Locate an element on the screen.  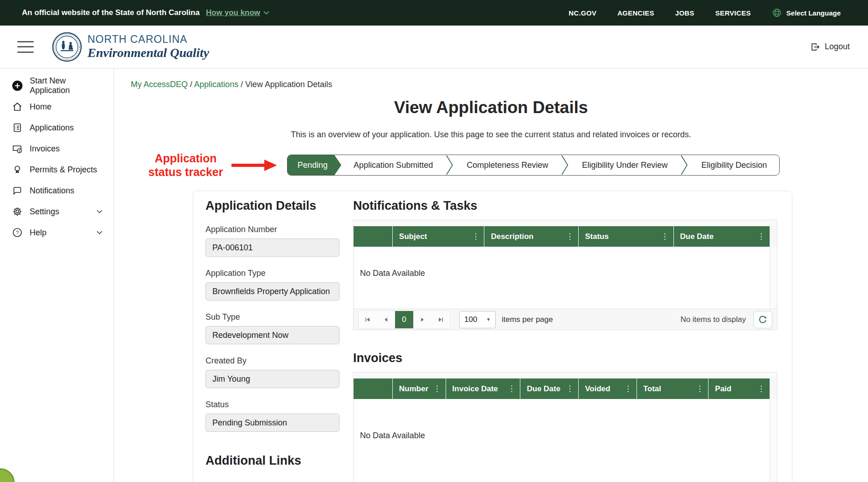
field-created-by: Created By Jim Young is located at coordinates (272, 372).